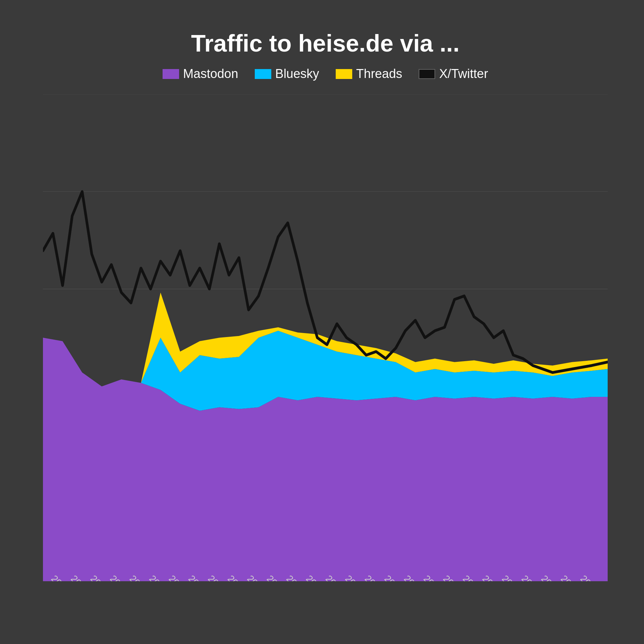 This screenshot has height=644, width=644. I want to click on mastodon-label: Mastodon, so click(211, 74).